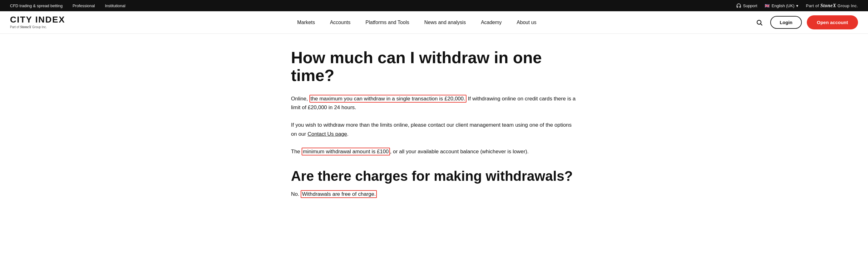 The width and height of the screenshot is (868, 274). Describe the element at coordinates (348, 134) in the screenshot. I see `paragraph2-after: .` at that location.